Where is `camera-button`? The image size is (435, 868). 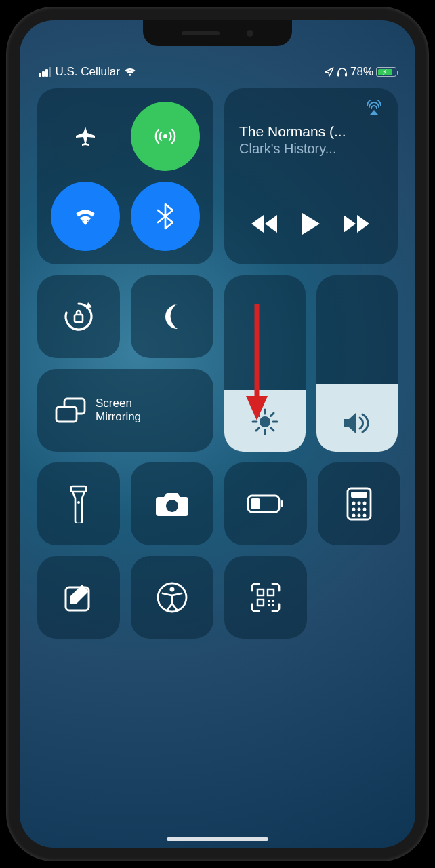
camera-button is located at coordinates (172, 504).